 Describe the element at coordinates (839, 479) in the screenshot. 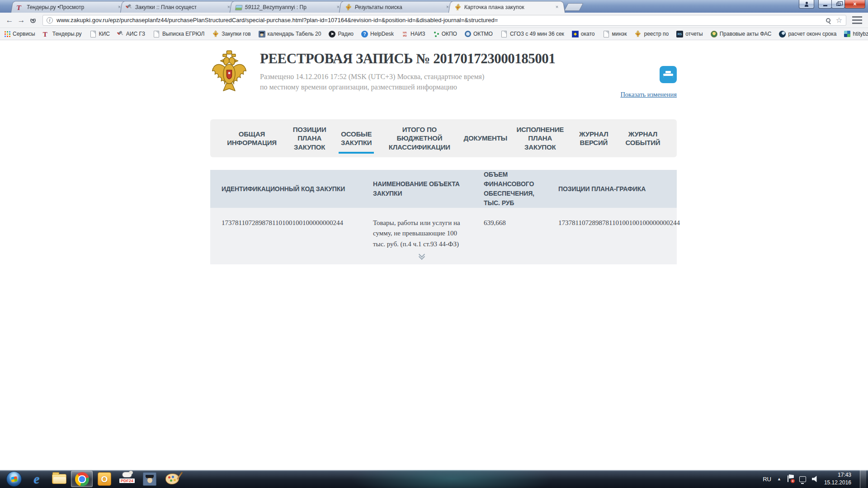

I see `clock: 17:43 15.12.2016` at that location.